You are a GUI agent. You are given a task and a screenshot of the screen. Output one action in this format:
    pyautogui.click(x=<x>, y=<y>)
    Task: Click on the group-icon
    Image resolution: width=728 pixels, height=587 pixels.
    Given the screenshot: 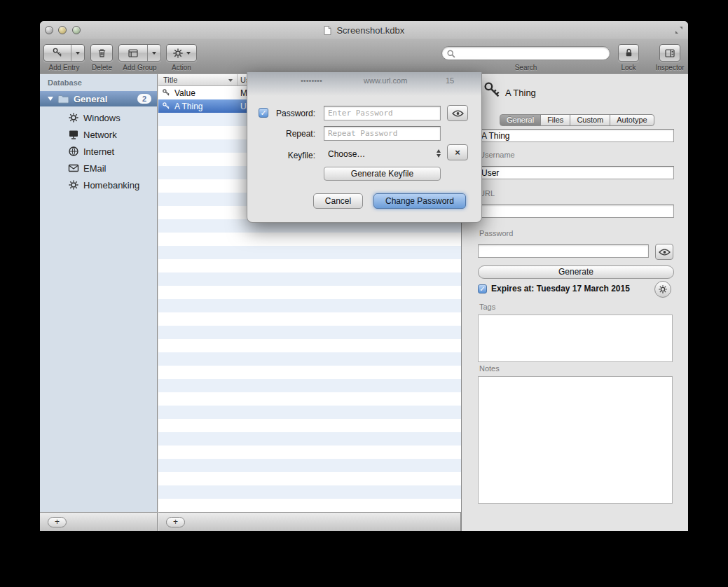 What is the action you would take?
    pyautogui.click(x=133, y=53)
    